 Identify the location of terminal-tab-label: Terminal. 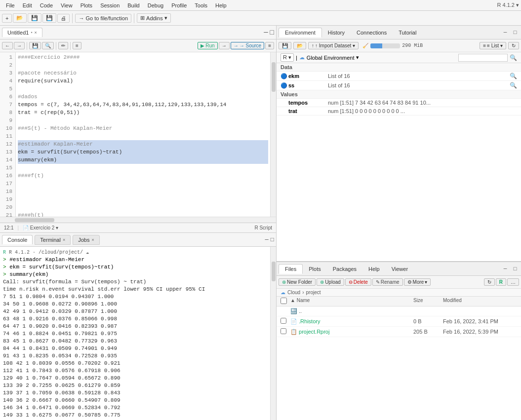
(50, 240).